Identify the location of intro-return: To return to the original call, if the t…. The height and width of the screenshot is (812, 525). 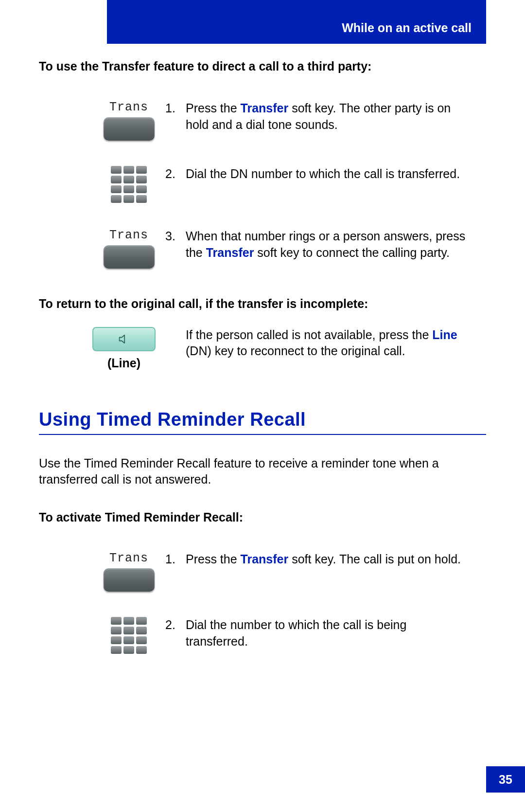
(262, 304).